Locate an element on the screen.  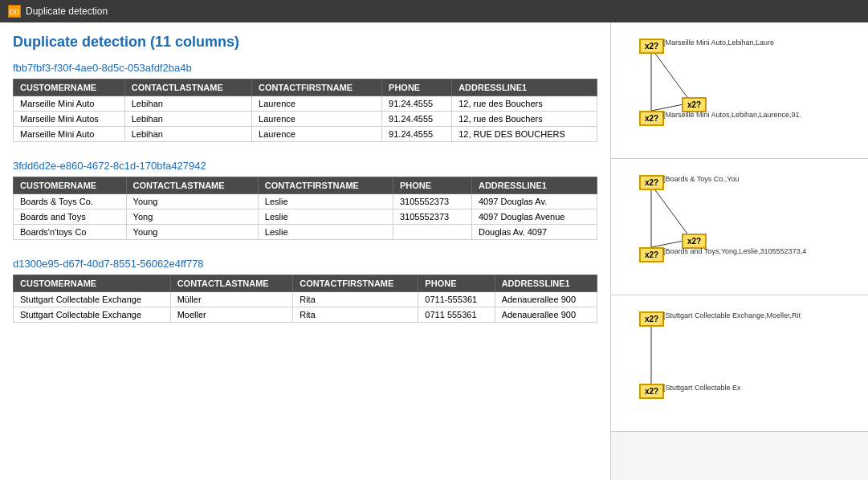
graph-label-2-1: [Stuttgart Collectable Ex is located at coordinates (702, 388).